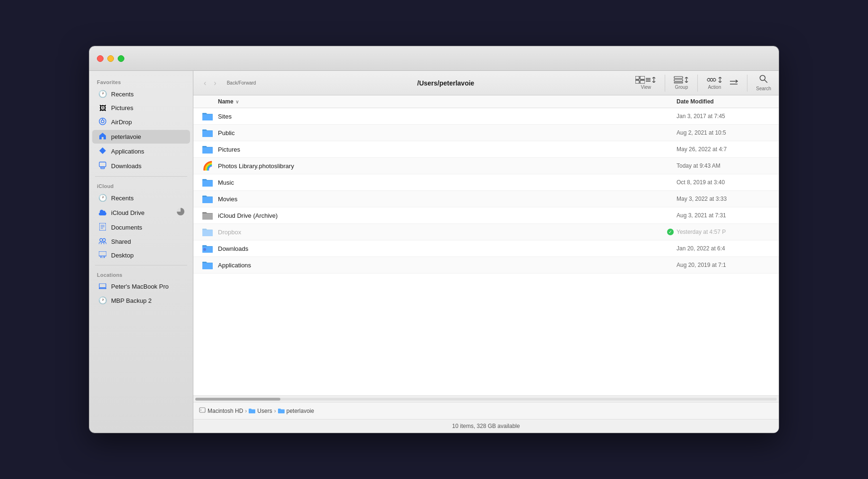  Describe the element at coordinates (681, 83) in the screenshot. I see `group-tool: Group` at that location.